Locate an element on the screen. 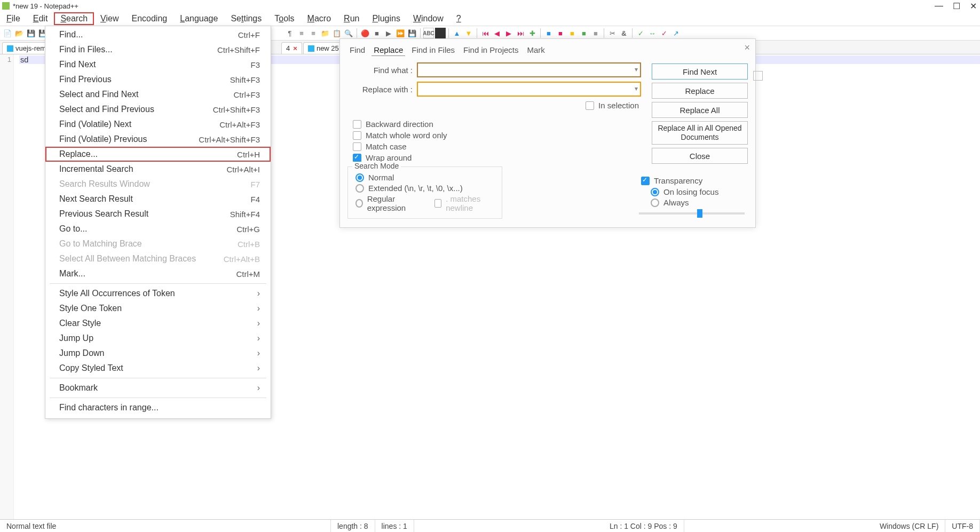  close-button: Close is located at coordinates (700, 156).